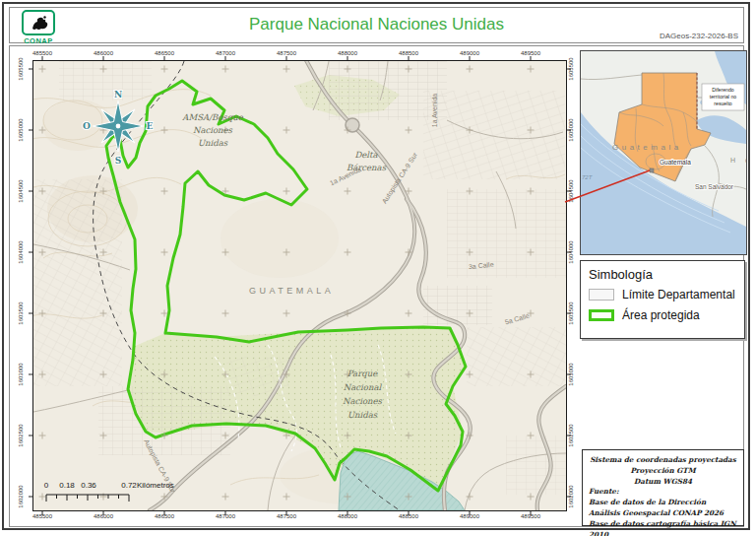 The image size is (756, 536). Describe the element at coordinates (663, 488) in the screenshot. I see `credits-box: Sistema de coordenadas proyectadas Proye…` at that location.